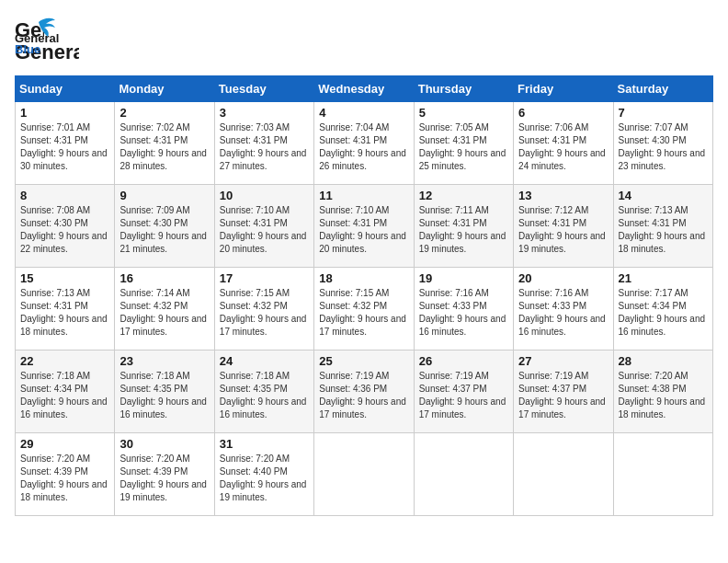 This screenshot has height=563, width=728. Describe the element at coordinates (264, 475) in the screenshot. I see `calendar-cell: 31 Sunrise: 7:20 AM Sunset: 4:40 PM Dayl…` at that location.